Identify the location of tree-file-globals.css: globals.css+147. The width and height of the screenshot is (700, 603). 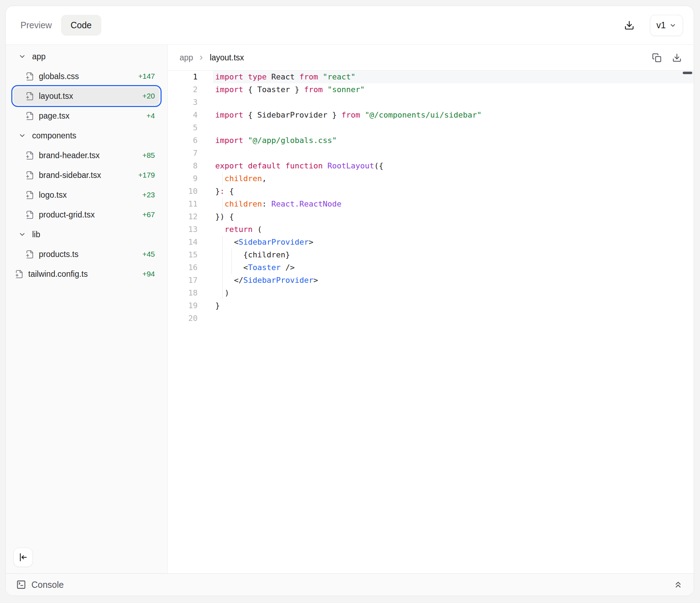
(86, 76).